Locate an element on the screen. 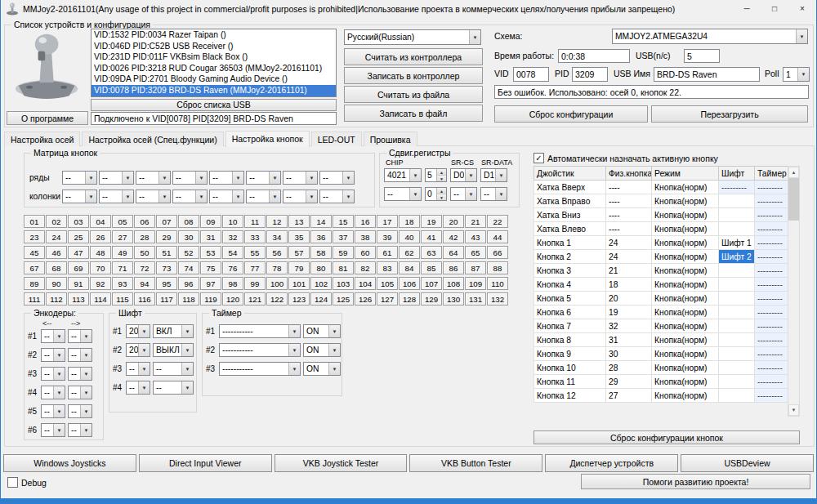 Image resolution: width=817 pixels, height=504 pixels. vid-field: 0078 is located at coordinates (531, 74).